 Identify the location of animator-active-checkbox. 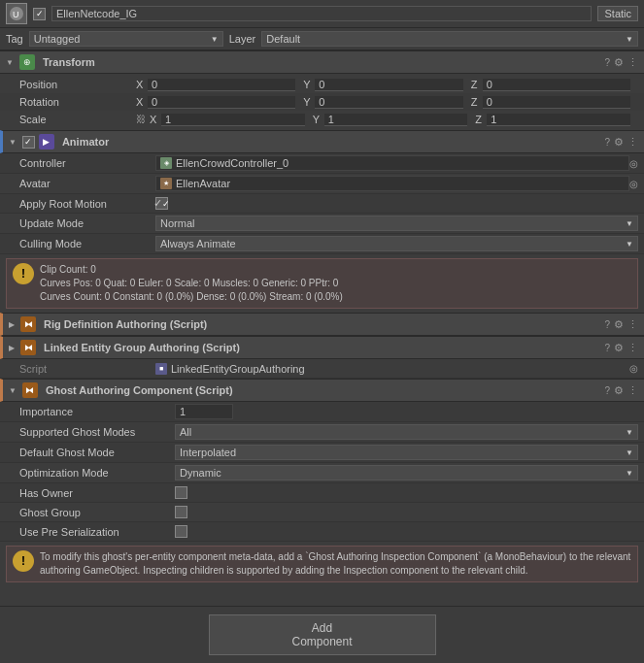
(29, 142).